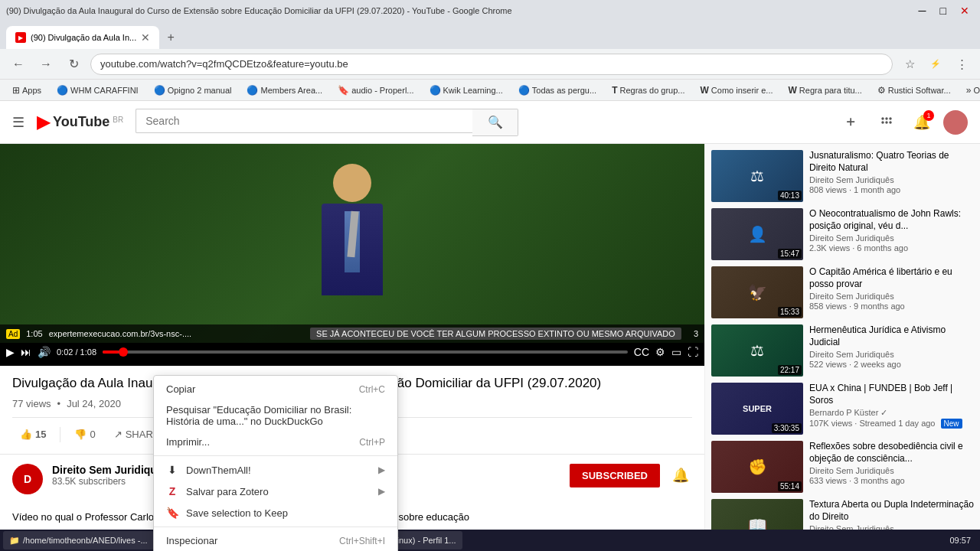 The image size is (980, 551). I want to click on subtitle-btn: CC, so click(642, 352).